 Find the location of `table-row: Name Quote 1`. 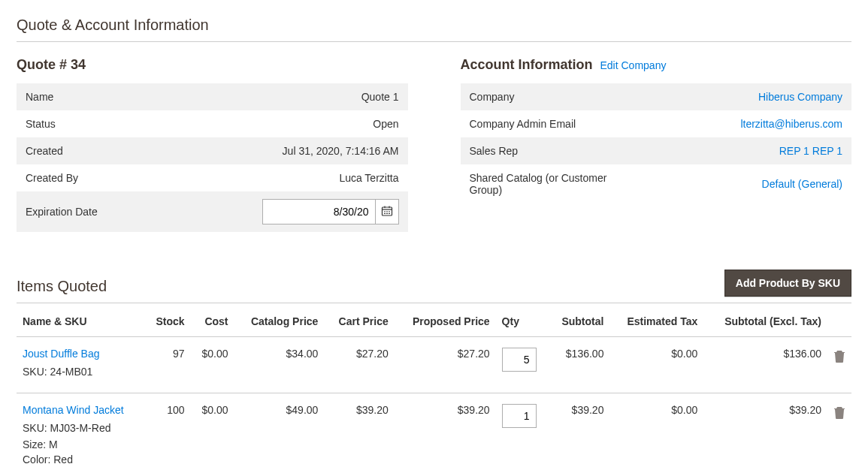

table-row: Name Quote 1 is located at coordinates (212, 97).